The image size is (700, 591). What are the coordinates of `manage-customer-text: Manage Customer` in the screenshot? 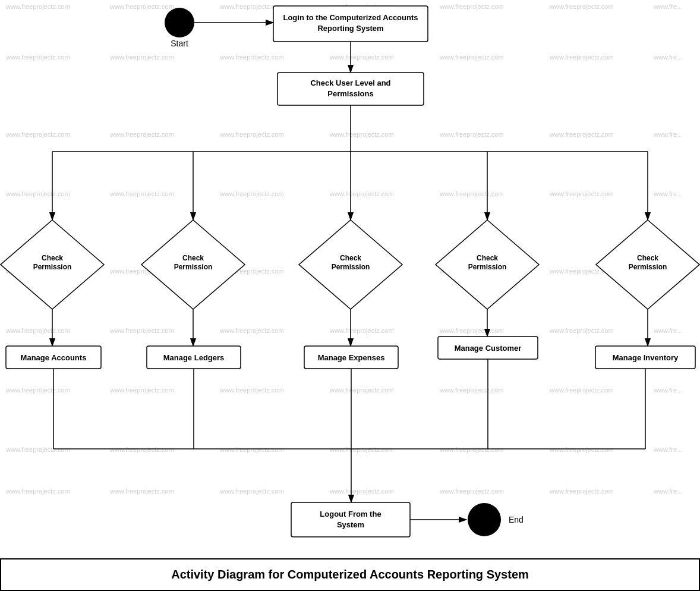 It's located at (488, 348).